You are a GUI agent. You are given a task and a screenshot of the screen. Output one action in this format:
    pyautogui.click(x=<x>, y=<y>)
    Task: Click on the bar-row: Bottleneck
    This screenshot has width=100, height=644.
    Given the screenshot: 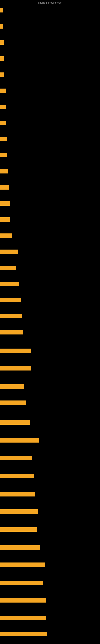 What is the action you would take?
    pyautogui.click(x=6, y=236)
    